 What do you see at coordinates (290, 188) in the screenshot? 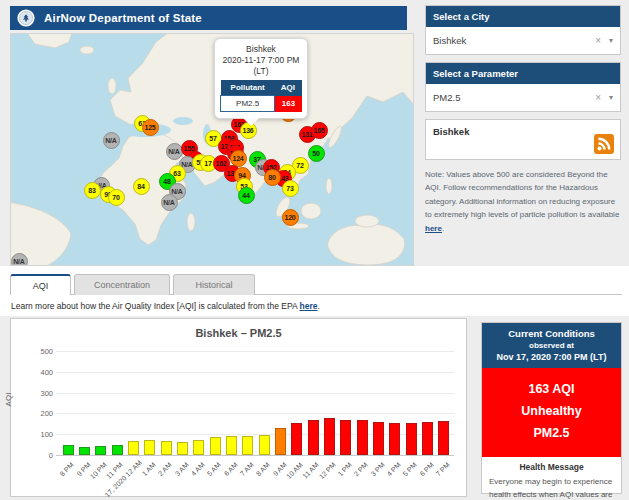
I see `map-marker: 73` at bounding box center [290, 188].